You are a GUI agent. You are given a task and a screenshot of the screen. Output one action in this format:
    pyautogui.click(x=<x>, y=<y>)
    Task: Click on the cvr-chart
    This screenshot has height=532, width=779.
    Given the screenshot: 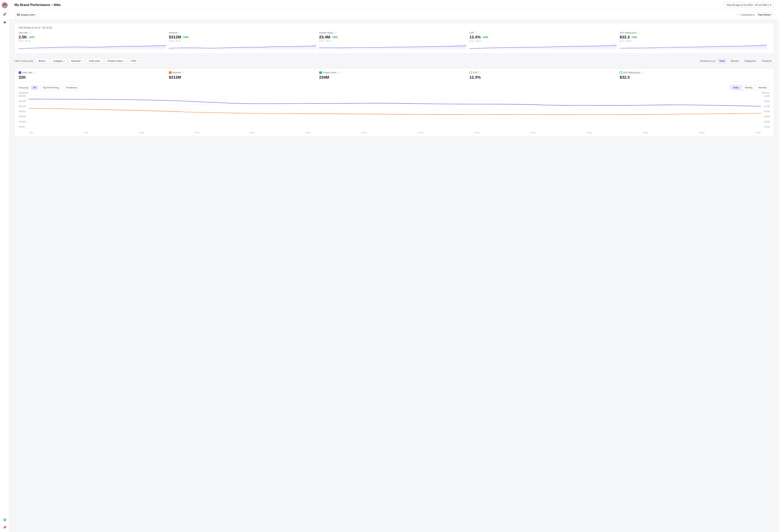 What is the action you would take?
    pyautogui.click(x=543, y=47)
    